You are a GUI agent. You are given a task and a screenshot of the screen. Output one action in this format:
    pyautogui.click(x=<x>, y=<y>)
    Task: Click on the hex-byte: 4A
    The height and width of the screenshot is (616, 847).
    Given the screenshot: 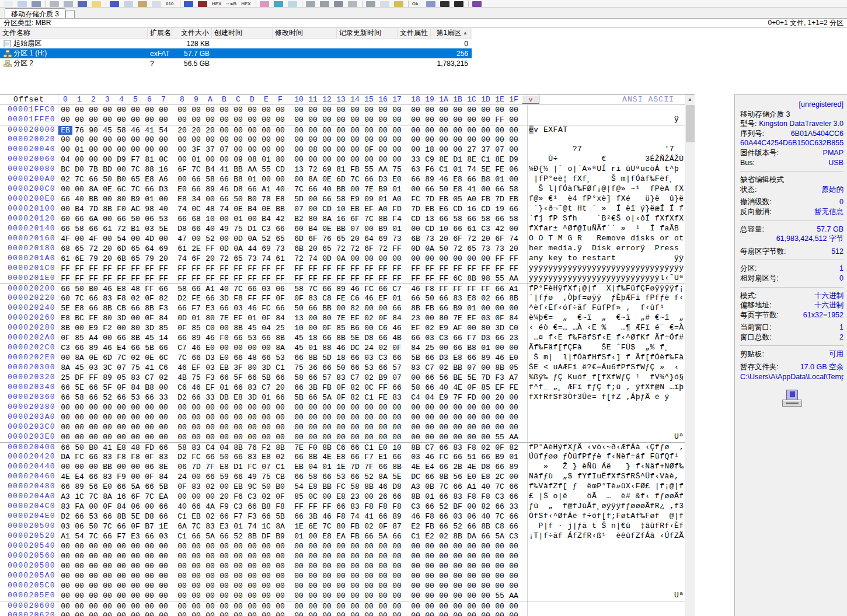 What is the action you would take?
    pyautogui.click(x=210, y=506)
    